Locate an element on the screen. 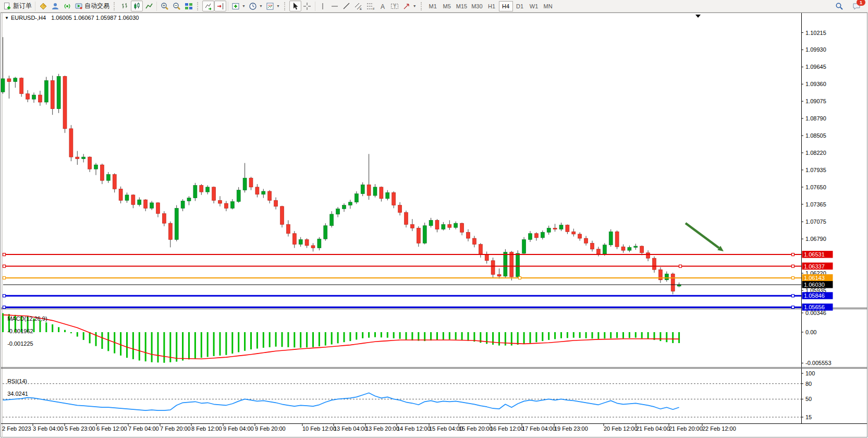 This screenshot has width=868, height=438. macd-indicator-label: MACD(12,26,9) -0.001962 -0.001225 is located at coordinates (26, 328).